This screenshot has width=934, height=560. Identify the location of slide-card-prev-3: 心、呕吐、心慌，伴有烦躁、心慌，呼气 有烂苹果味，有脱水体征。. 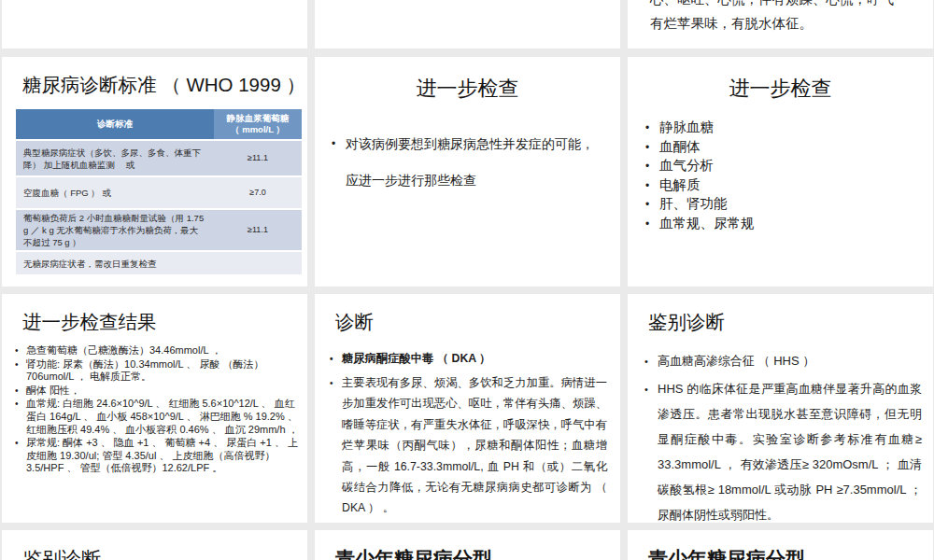
(781, 24).